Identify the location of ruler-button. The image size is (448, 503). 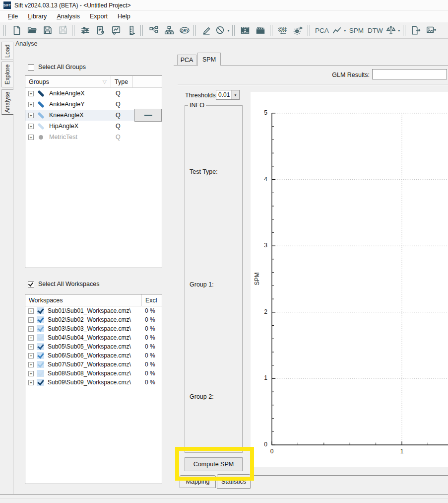
(131, 30).